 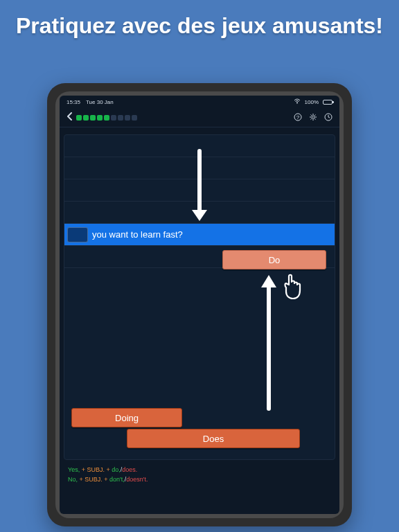 What do you see at coordinates (200, 235) in the screenshot?
I see `target-row: you want to learn fast?` at bounding box center [200, 235].